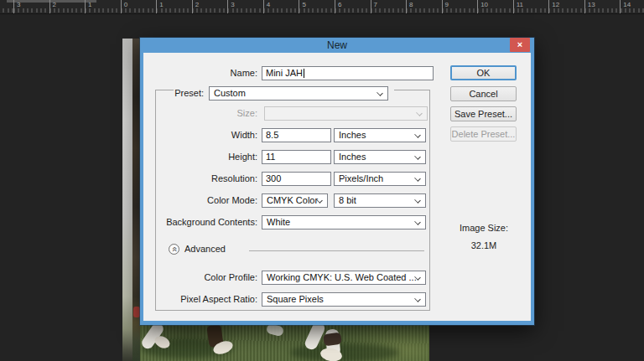 Image resolution: width=644 pixels, height=361 pixels. What do you see at coordinates (483, 73) in the screenshot?
I see `ok-button: OK` at bounding box center [483, 73].